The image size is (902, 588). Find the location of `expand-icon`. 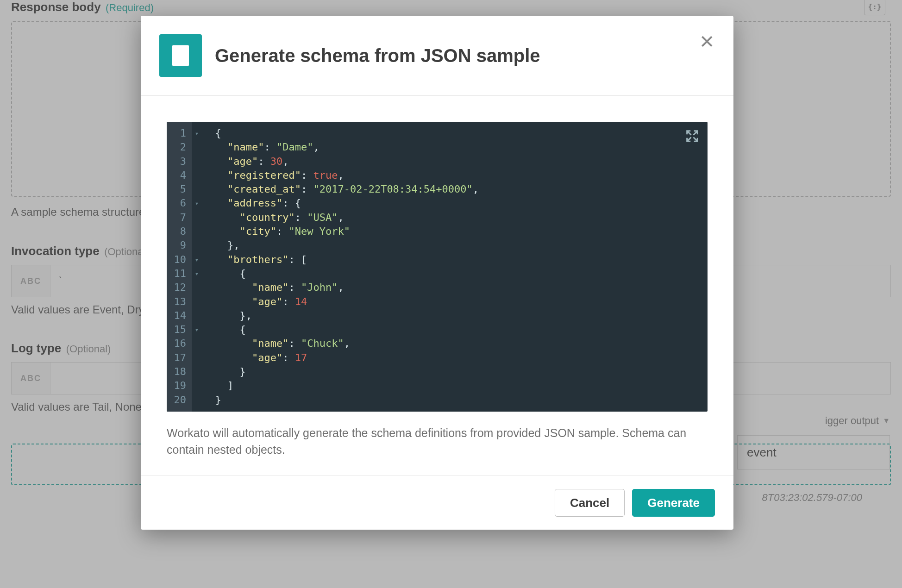

expand-icon is located at coordinates (692, 138).